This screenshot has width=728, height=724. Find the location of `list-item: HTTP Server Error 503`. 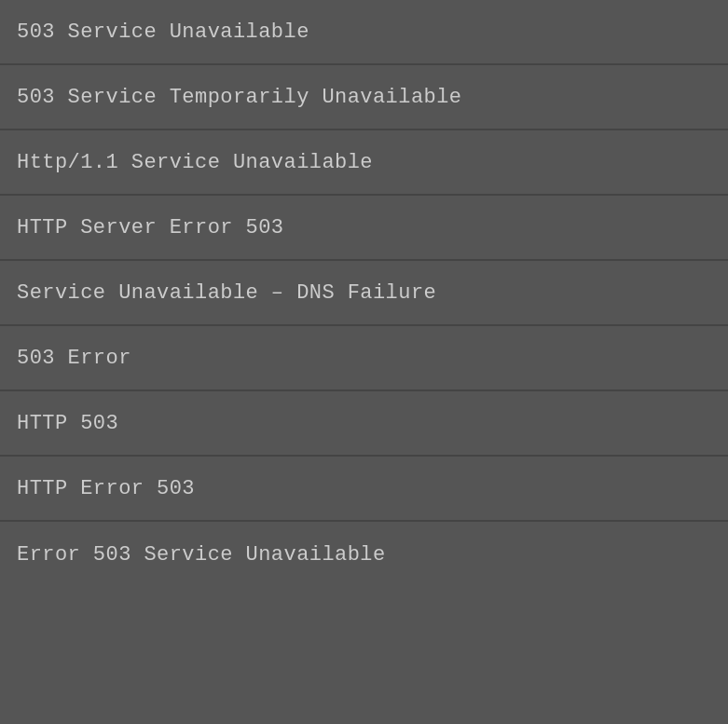

list-item: HTTP Server Error 503 is located at coordinates (364, 228).